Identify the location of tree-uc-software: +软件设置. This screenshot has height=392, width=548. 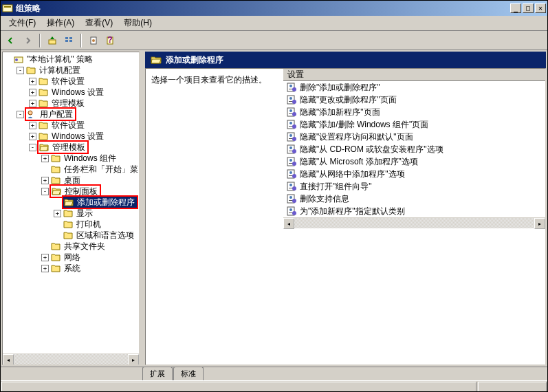
(83, 125).